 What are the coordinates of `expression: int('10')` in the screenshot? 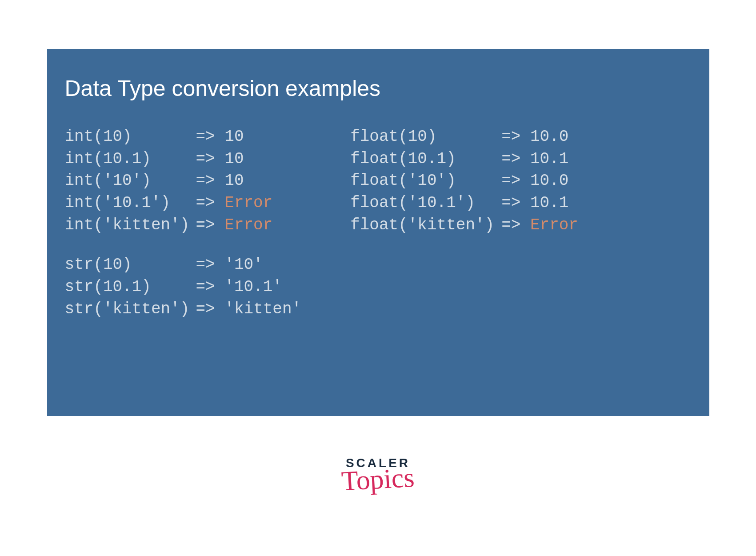 It's located at (131, 181).